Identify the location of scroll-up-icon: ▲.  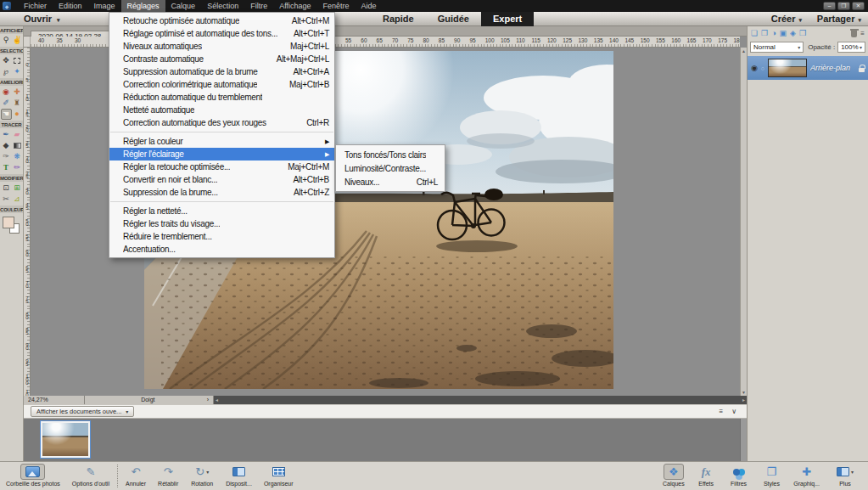
(743, 51).